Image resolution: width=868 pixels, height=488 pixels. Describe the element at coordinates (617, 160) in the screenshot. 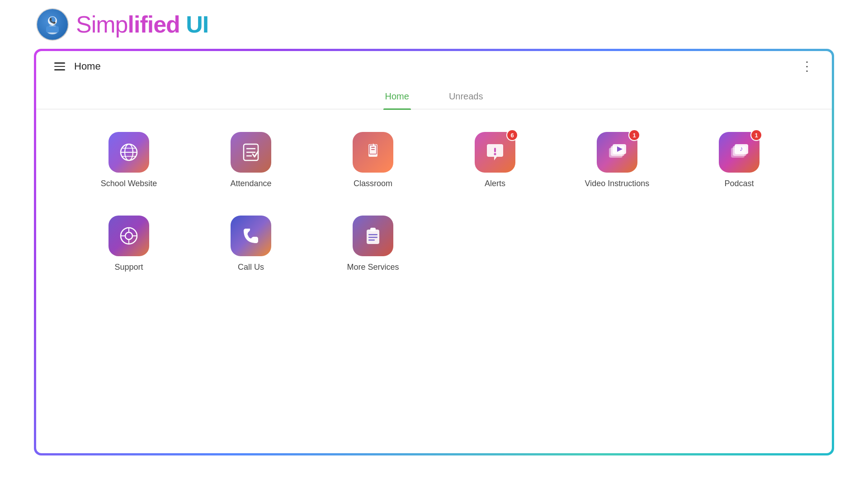

I see `app-video-instructions: 1 Video Instructions` at that location.